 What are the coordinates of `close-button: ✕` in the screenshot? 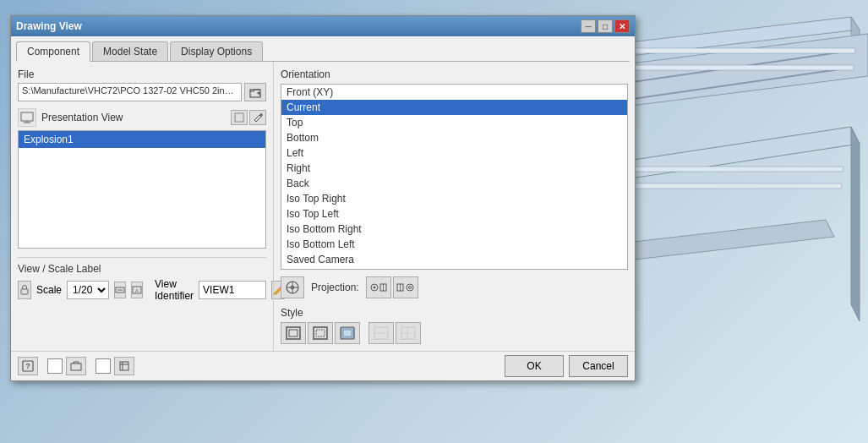 It's located at (622, 26).